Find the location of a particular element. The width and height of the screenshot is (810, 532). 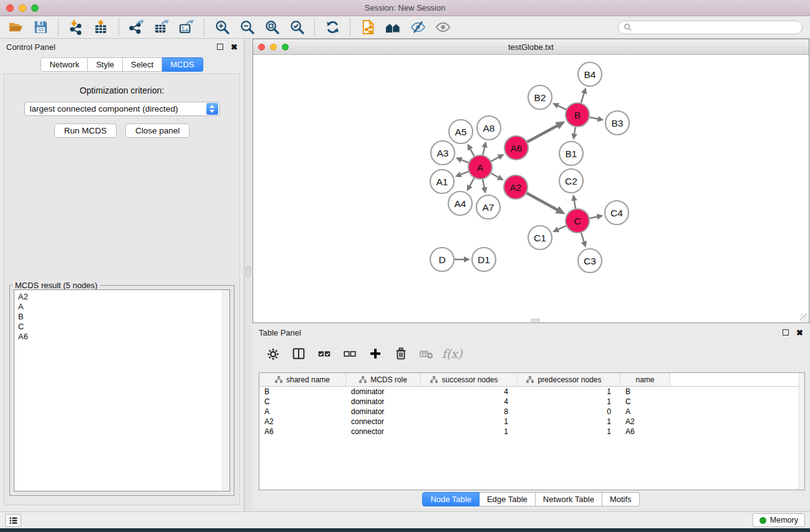

graph-edge-B-B4 is located at coordinates (582, 97).